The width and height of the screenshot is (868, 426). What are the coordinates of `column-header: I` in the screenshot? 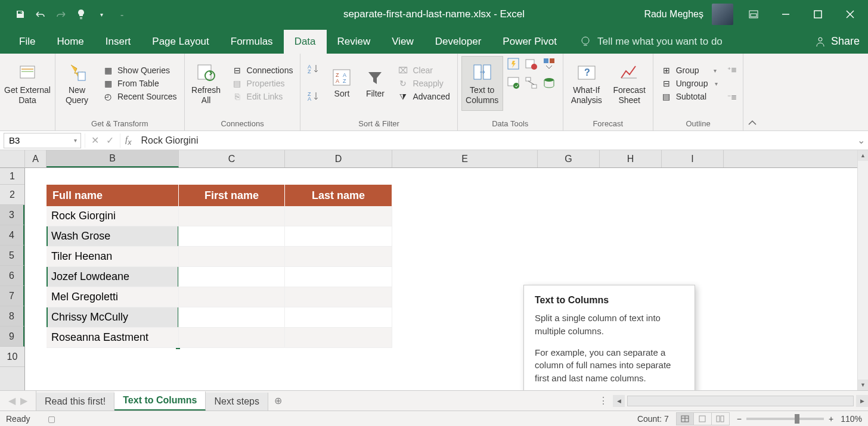 It's located at (693, 158).